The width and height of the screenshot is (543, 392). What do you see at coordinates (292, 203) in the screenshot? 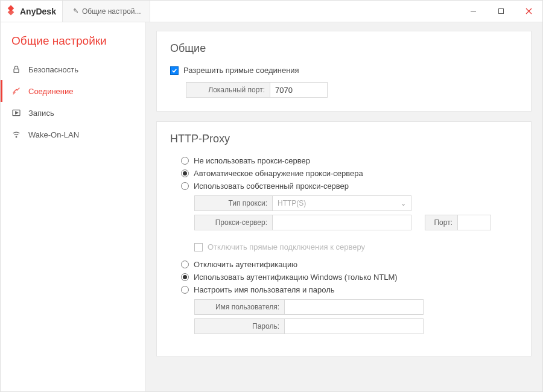
I see `proxy-type-value: HTTP(S)` at bounding box center [292, 203].